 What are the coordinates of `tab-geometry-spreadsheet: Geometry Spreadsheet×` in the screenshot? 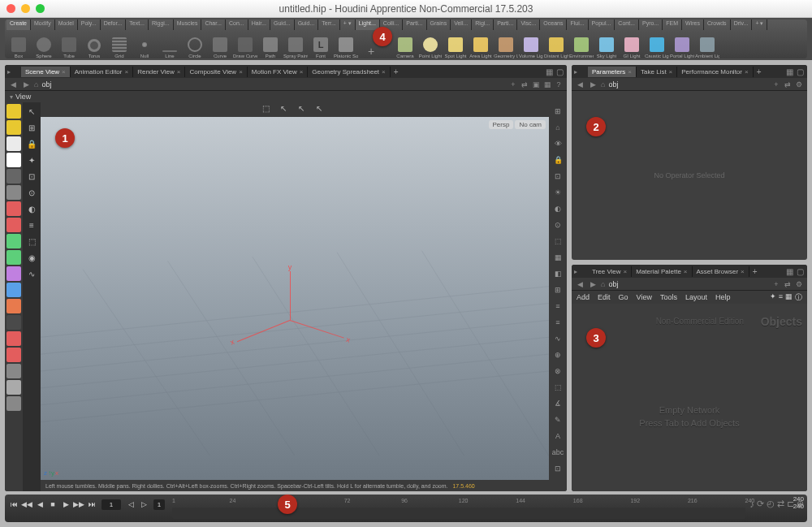 It's located at (349, 71).